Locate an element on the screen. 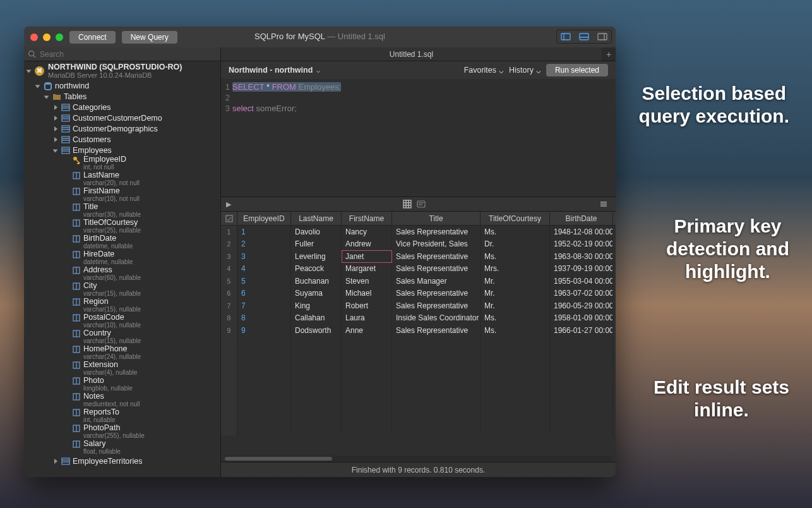 This screenshot has width=812, height=508. column-node: EmployeeIDint, not null is located at coordinates (105, 163).